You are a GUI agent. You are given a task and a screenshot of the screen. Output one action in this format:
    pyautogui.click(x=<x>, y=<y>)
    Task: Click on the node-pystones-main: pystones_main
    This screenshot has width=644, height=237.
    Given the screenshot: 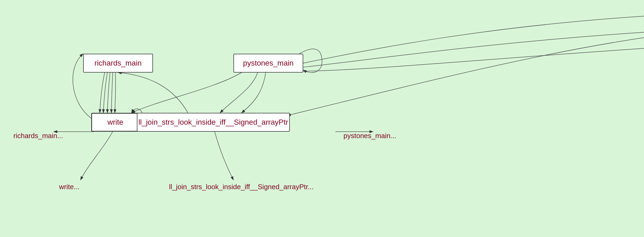 What is the action you would take?
    pyautogui.click(x=268, y=63)
    